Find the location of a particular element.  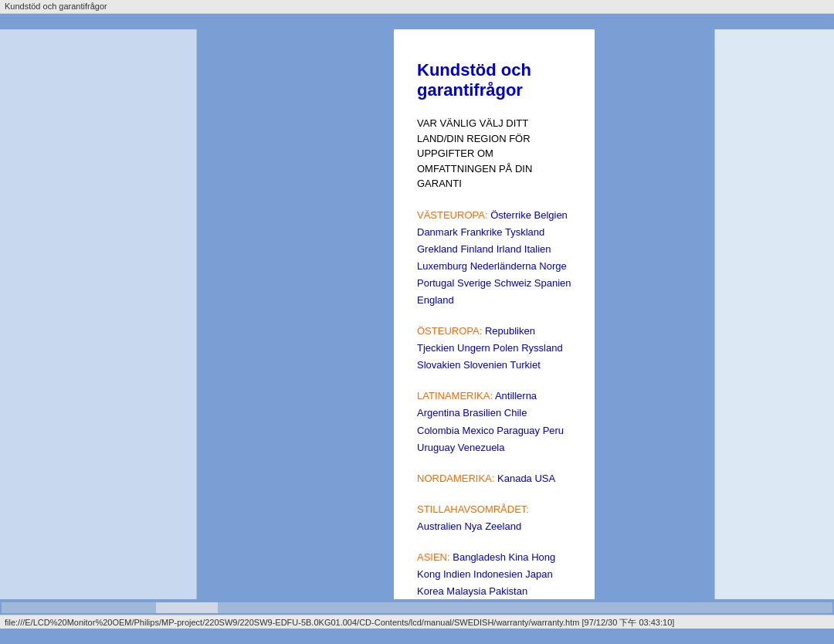

country-link-venezuela: Venezuela is located at coordinates (482, 448).